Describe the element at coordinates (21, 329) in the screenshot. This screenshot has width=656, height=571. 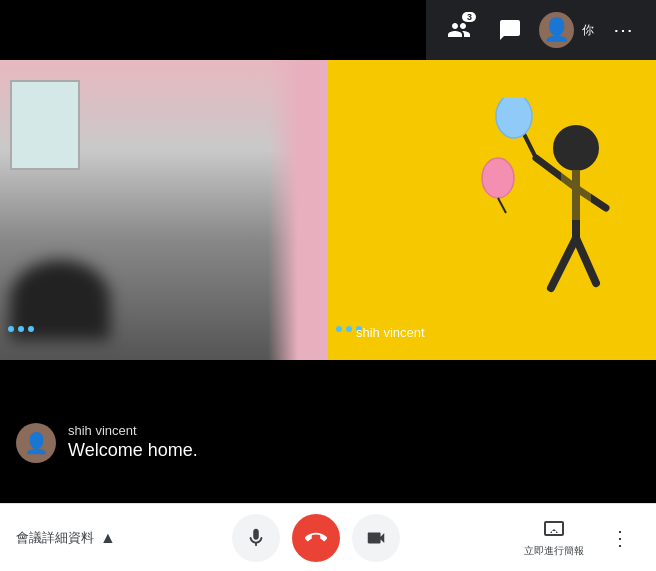
I see `video-dots-left` at that location.